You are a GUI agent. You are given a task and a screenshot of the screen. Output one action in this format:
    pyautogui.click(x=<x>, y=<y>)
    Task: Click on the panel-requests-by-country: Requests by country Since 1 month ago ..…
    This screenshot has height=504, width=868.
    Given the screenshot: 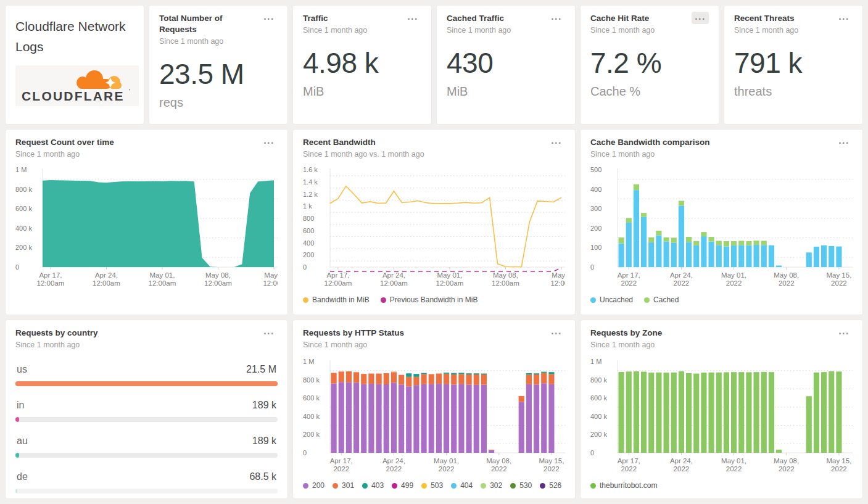 What is the action you would take?
    pyautogui.click(x=147, y=410)
    